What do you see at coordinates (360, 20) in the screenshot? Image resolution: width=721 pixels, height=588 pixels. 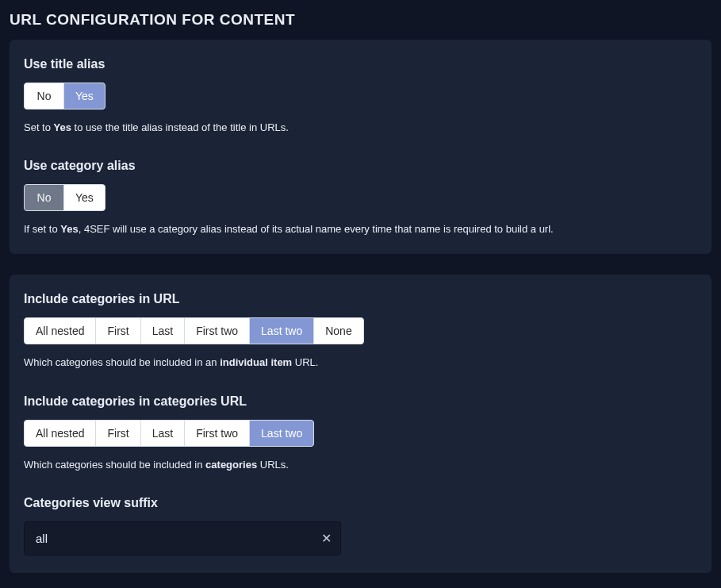 I see `page-title: URL CONFIGURATION FOR CONTENT` at bounding box center [360, 20].